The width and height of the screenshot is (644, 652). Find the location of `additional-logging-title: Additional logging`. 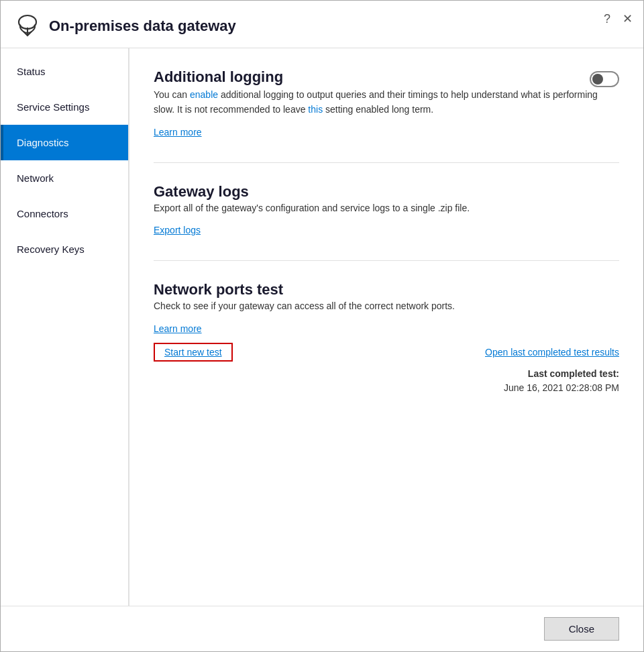

additional-logging-title: Additional logging is located at coordinates (219, 76).